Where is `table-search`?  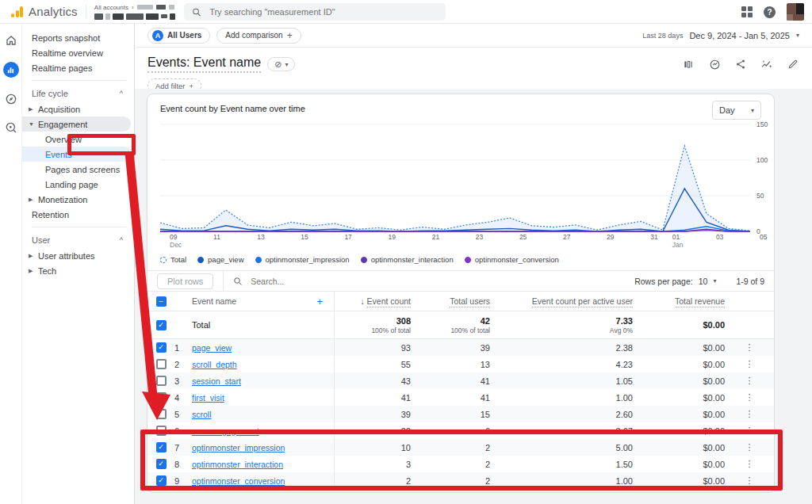 table-search is located at coordinates (434, 281).